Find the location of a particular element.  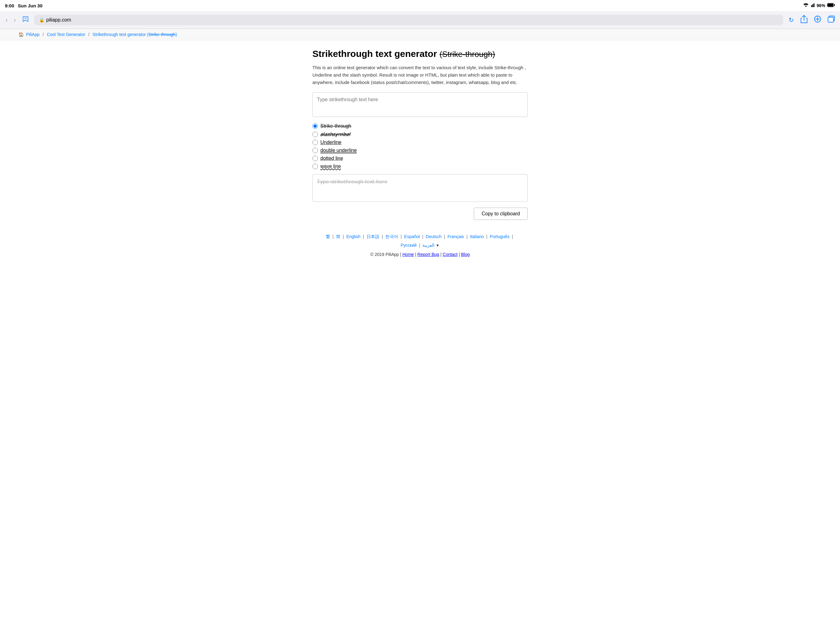

bookmarks-button is located at coordinates (26, 20).